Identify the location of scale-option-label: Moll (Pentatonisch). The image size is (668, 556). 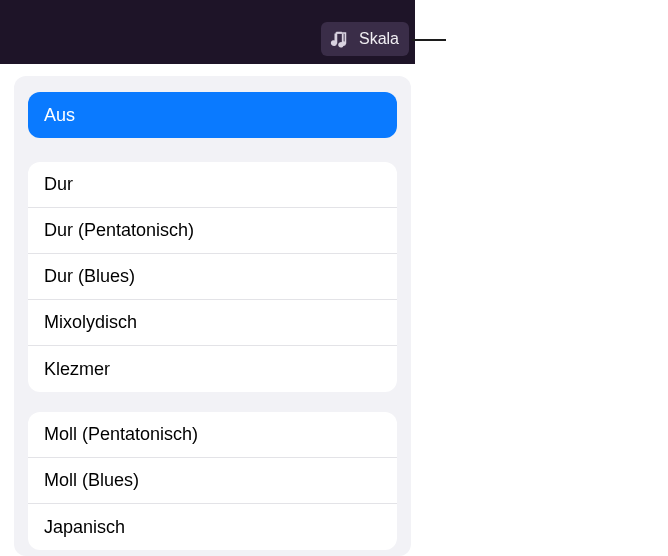
(121, 434).